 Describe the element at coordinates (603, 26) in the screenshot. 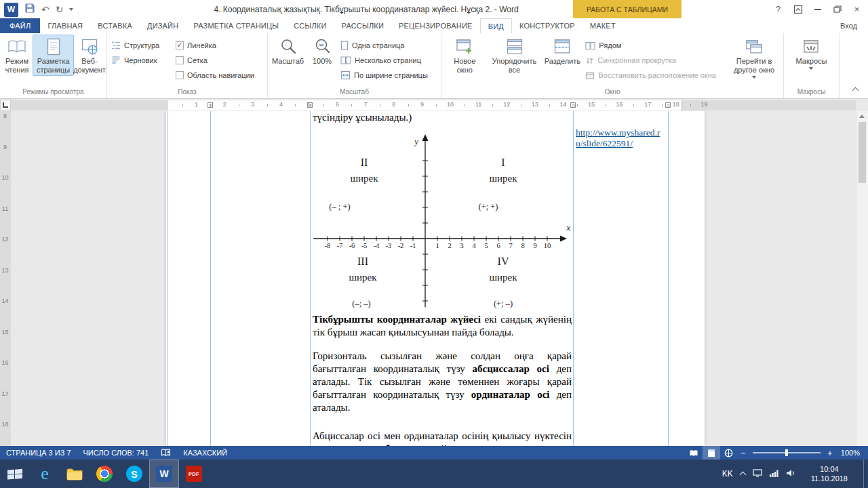

I see `tab-table-layout: МАКЕТ` at that location.